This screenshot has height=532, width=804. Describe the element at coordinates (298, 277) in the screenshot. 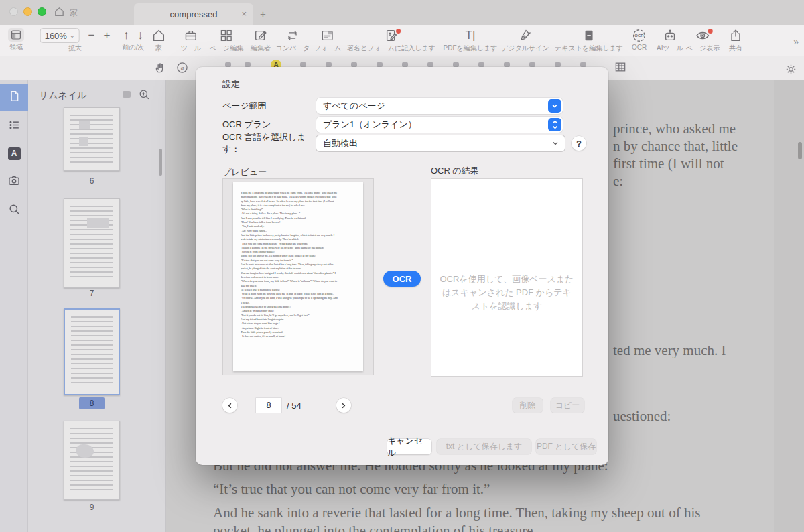

I see `preview-container: It took me a long time to understand whe…` at that location.